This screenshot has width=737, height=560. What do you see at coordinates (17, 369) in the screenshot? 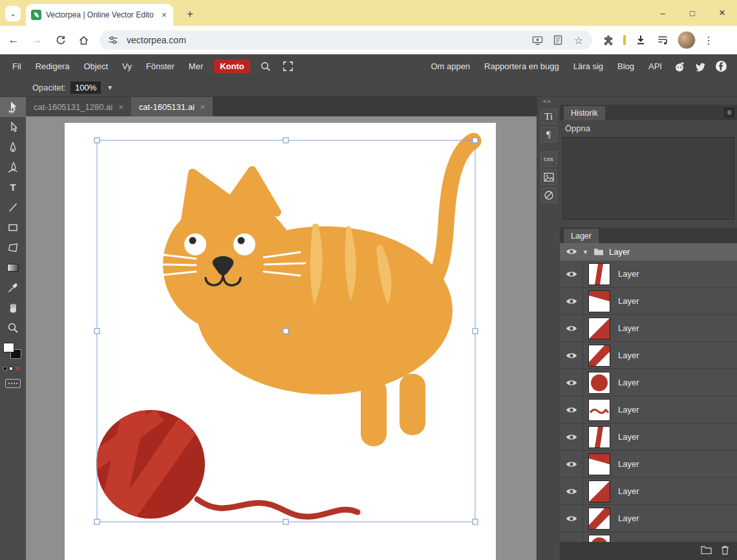
I see `clear-color-icon: ✕` at bounding box center [17, 369].